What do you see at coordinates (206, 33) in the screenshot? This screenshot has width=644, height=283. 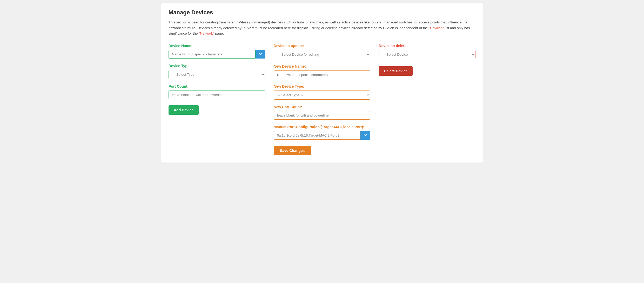 I see `network-link: "Network"` at bounding box center [206, 33].